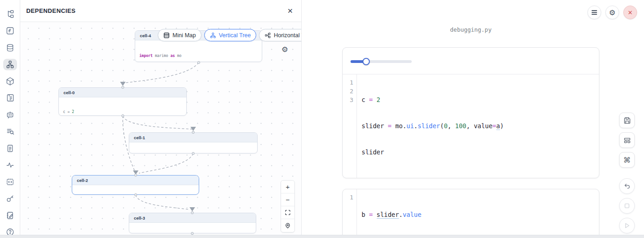 This screenshot has height=238, width=644. I want to click on node-title: cell-1, so click(193, 138).